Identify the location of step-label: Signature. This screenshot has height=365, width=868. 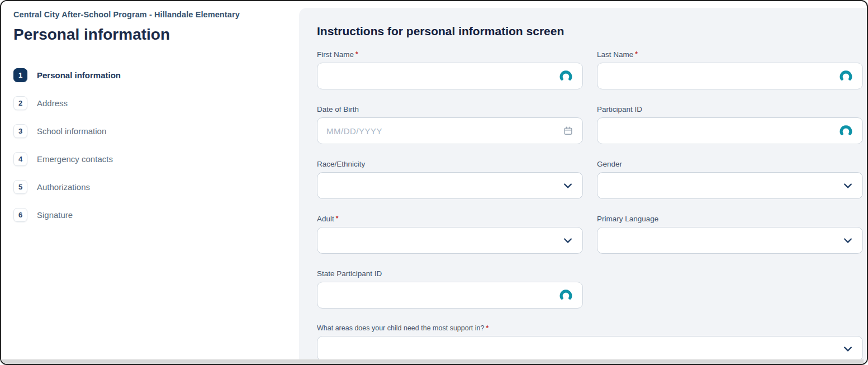
(55, 215).